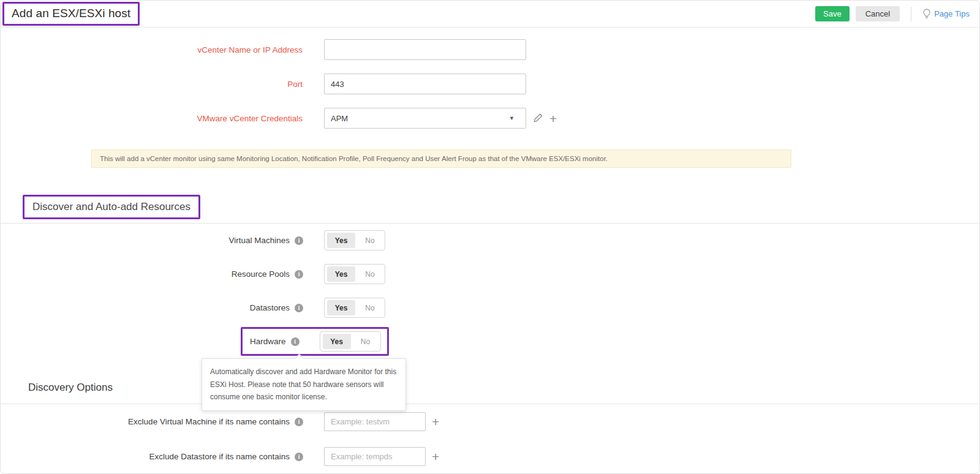 This screenshot has height=474, width=980. What do you see at coordinates (832, 14) in the screenshot?
I see `save-button: Save` at bounding box center [832, 14].